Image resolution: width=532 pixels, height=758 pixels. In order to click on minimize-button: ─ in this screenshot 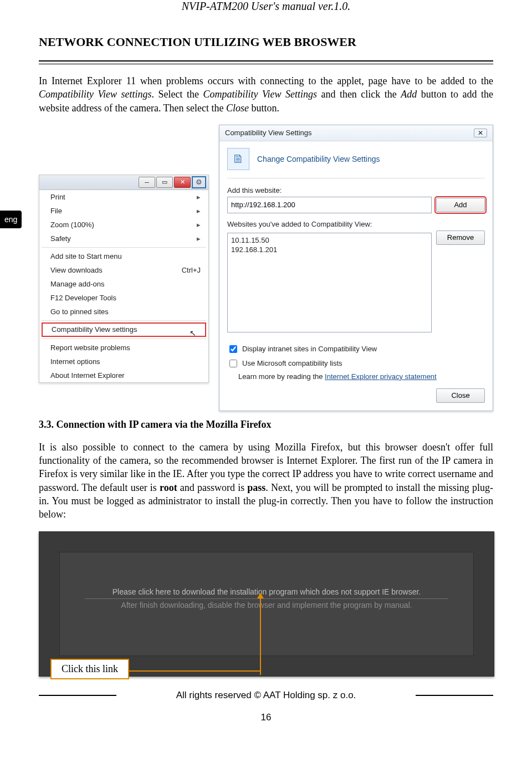, I will do `click(147, 182)`.